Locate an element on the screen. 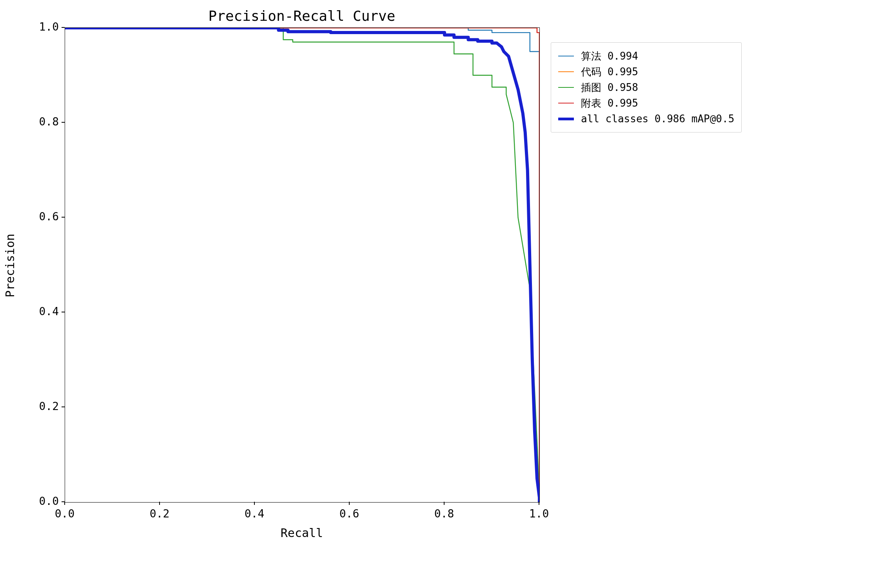  x-tick-label: 0.4 is located at coordinates (254, 514).